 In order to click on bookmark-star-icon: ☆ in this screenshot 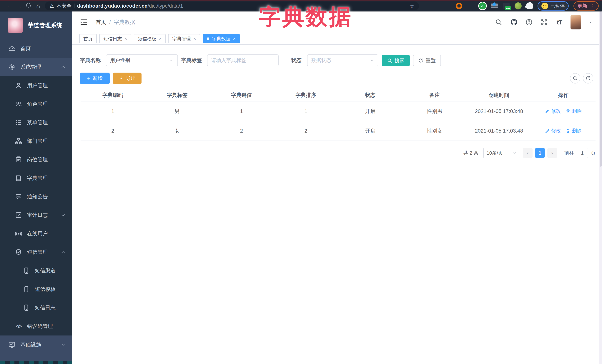, I will do `click(412, 6)`.